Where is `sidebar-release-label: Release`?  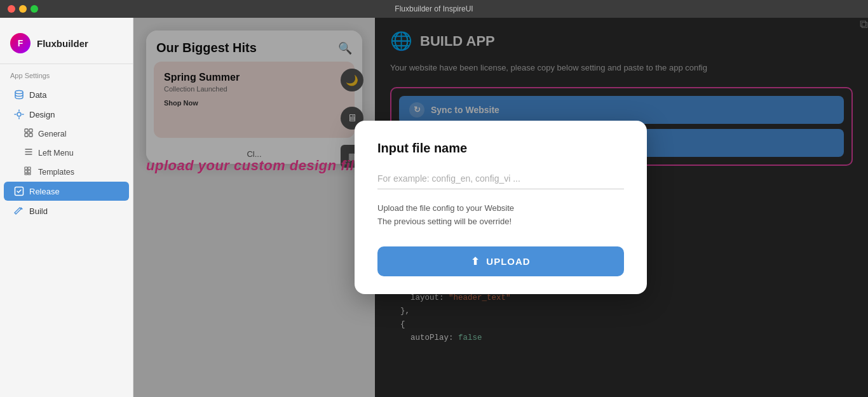
sidebar-release-label: Release is located at coordinates (44, 192).